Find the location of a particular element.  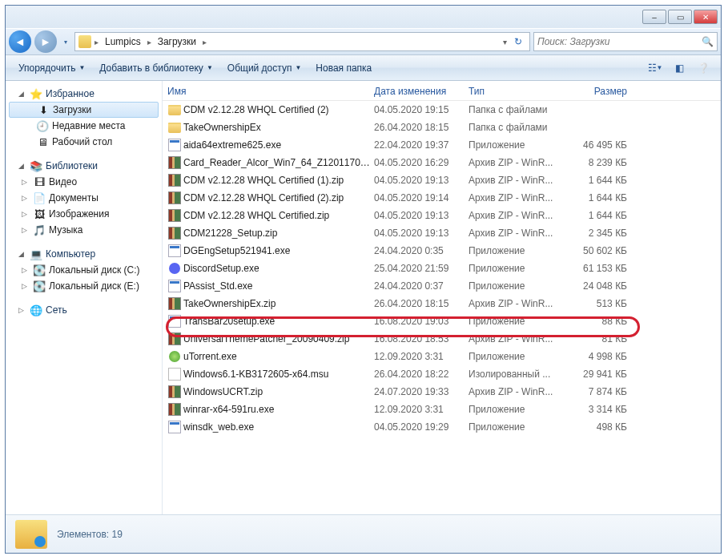

column-type: Тип is located at coordinates (516, 91).